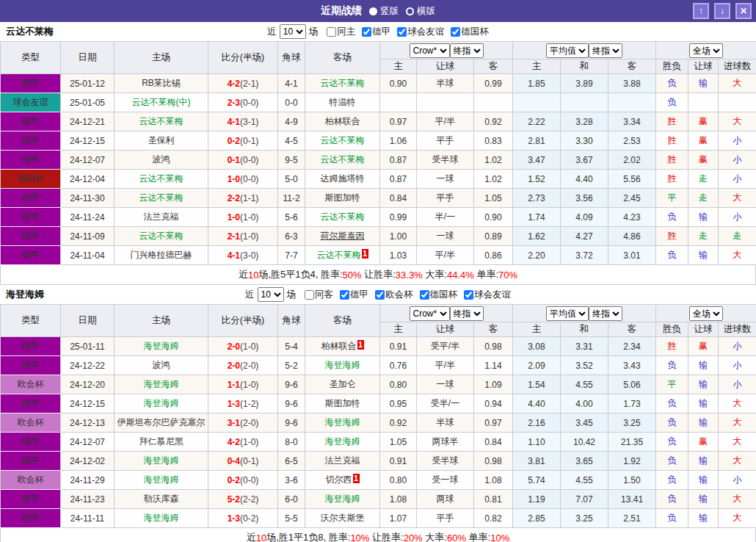 This screenshot has width=756, height=542. Describe the element at coordinates (672, 330) in the screenshot. I see `subcol-6: 胜负` at that location.